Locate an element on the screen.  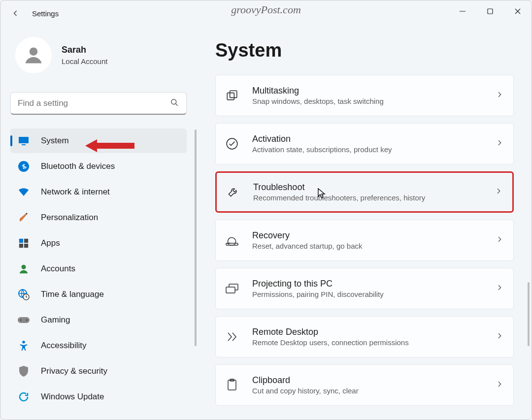
gamepad-icon is located at coordinates (24, 320).